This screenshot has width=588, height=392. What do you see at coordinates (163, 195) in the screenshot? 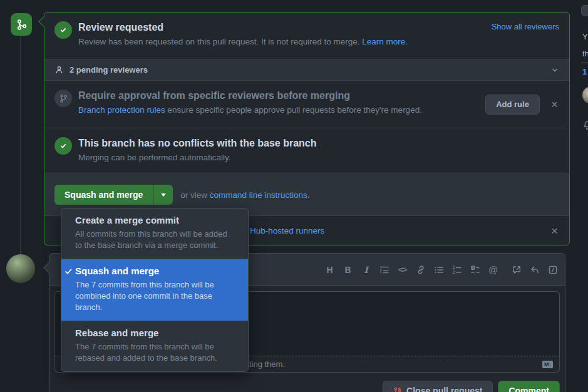
I see `merge-options-toggle` at bounding box center [163, 195].